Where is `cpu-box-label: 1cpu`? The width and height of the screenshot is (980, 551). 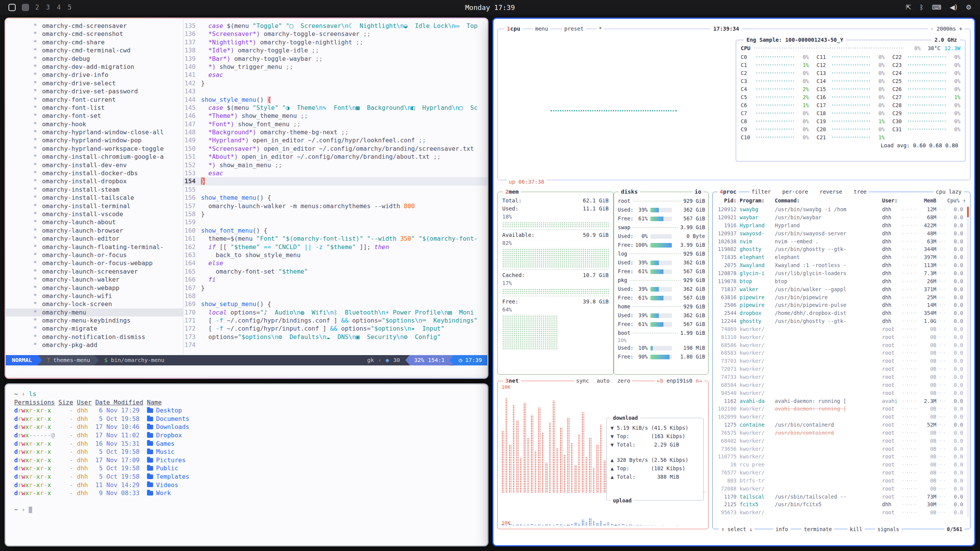 cpu-box-label: 1cpu is located at coordinates (514, 29).